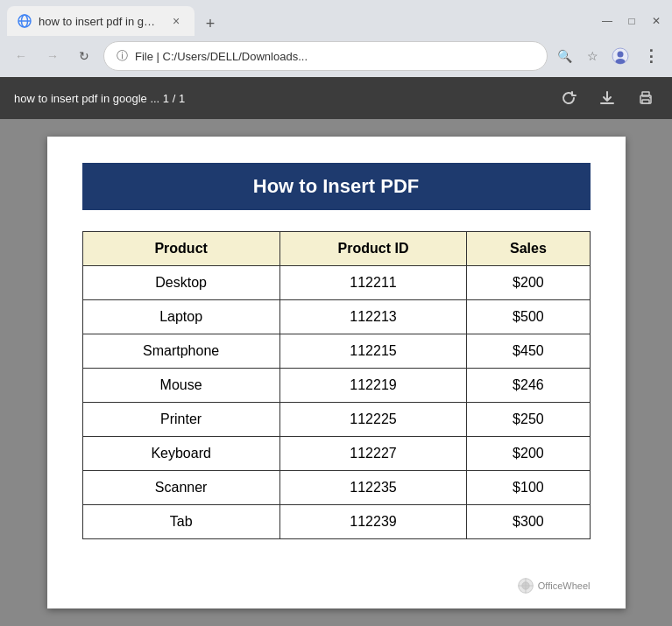  Describe the element at coordinates (607, 98) in the screenshot. I see `pdf-download-icon` at that location.